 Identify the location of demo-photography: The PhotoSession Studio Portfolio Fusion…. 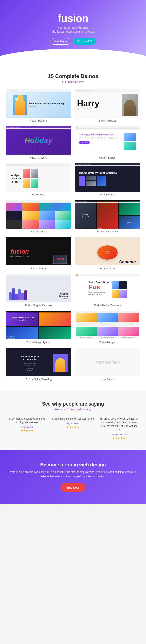
(108, 216).